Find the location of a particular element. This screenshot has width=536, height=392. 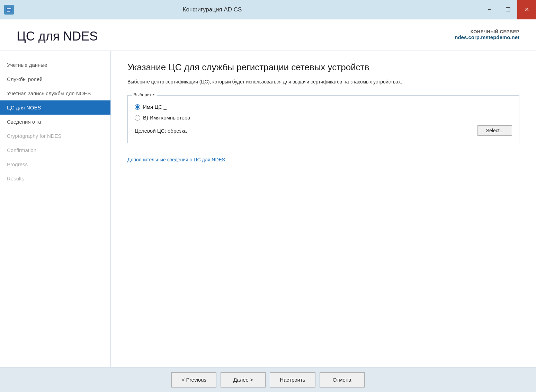

close-button: ✕ is located at coordinates (527, 10).